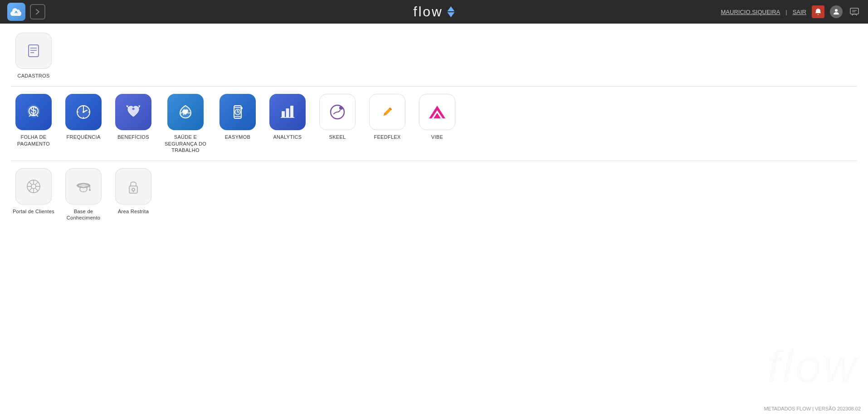  Describe the element at coordinates (238, 112) in the screenshot. I see `easymob-icon` at that location.